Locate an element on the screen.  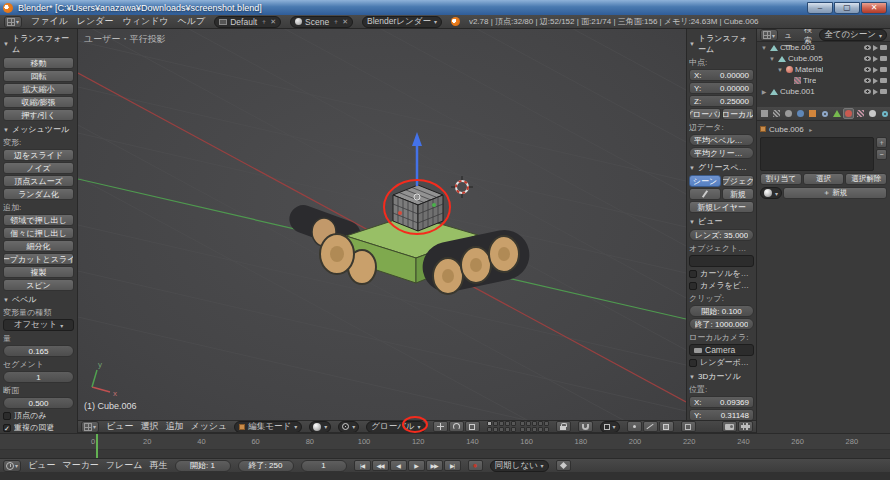
panel-header-view: ▼ビュー is located at coordinates (722, 222).